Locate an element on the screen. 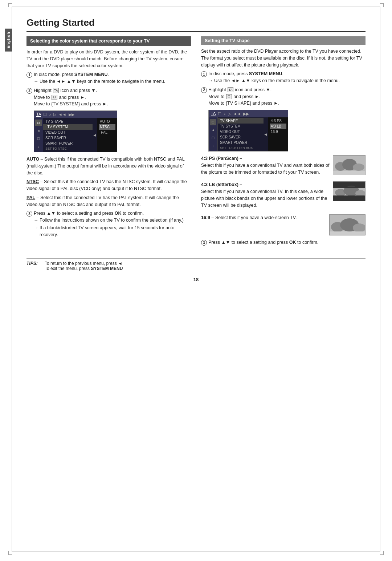  ta-icon: TA is located at coordinates (56, 90).